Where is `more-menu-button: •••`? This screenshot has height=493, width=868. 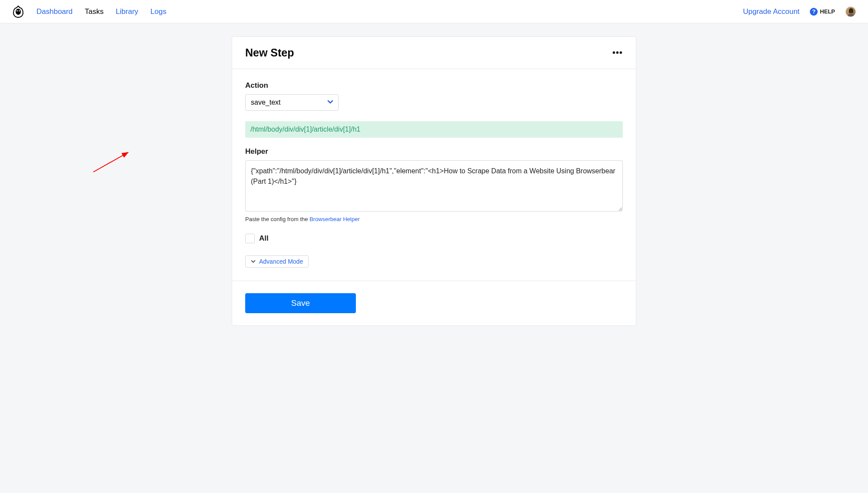
more-menu-button: ••• is located at coordinates (618, 53).